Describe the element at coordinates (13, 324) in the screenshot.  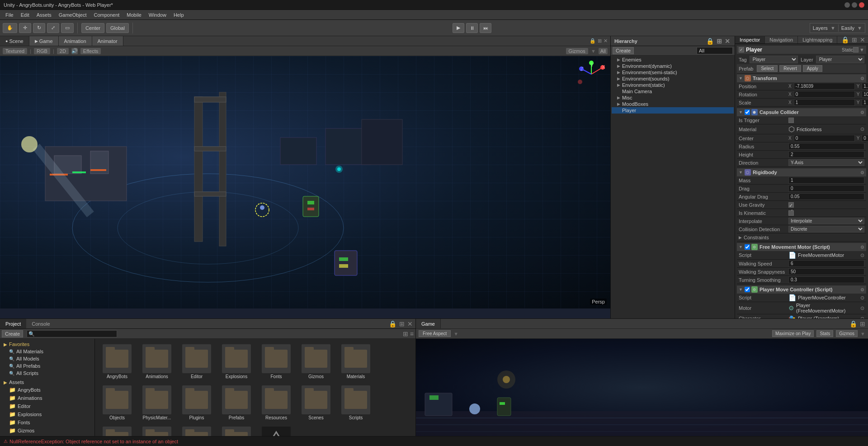
I see `tab-project: Project` at that location.